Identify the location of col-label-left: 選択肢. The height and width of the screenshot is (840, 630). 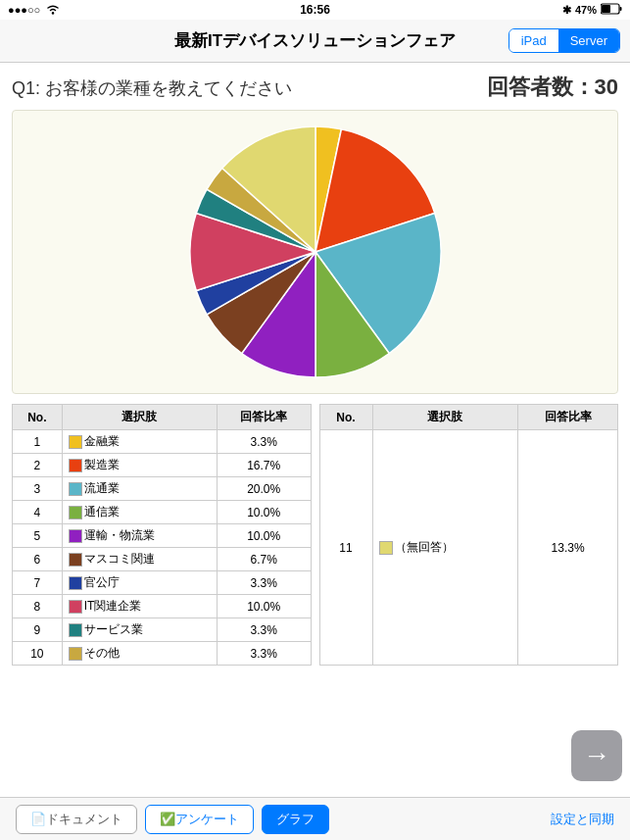
(139, 418).